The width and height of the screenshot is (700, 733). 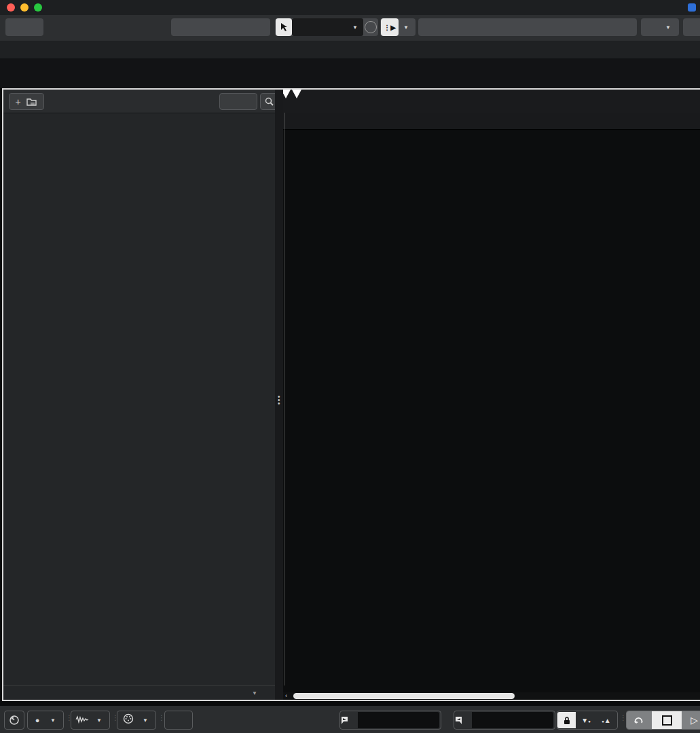 What do you see at coordinates (663, 720) in the screenshot?
I see `transport-controls: ▷` at bounding box center [663, 720].